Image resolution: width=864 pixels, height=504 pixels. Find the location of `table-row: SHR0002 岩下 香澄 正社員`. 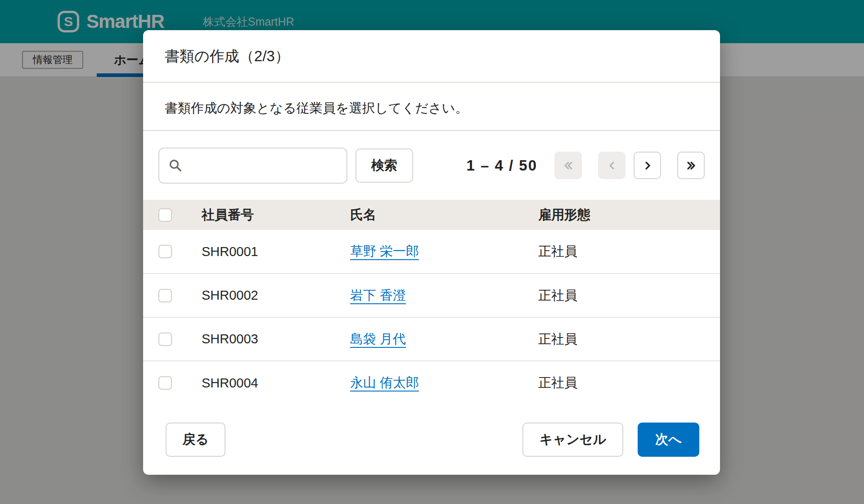

table-row: SHR0002 岩下 香澄 正社員 is located at coordinates (432, 295).